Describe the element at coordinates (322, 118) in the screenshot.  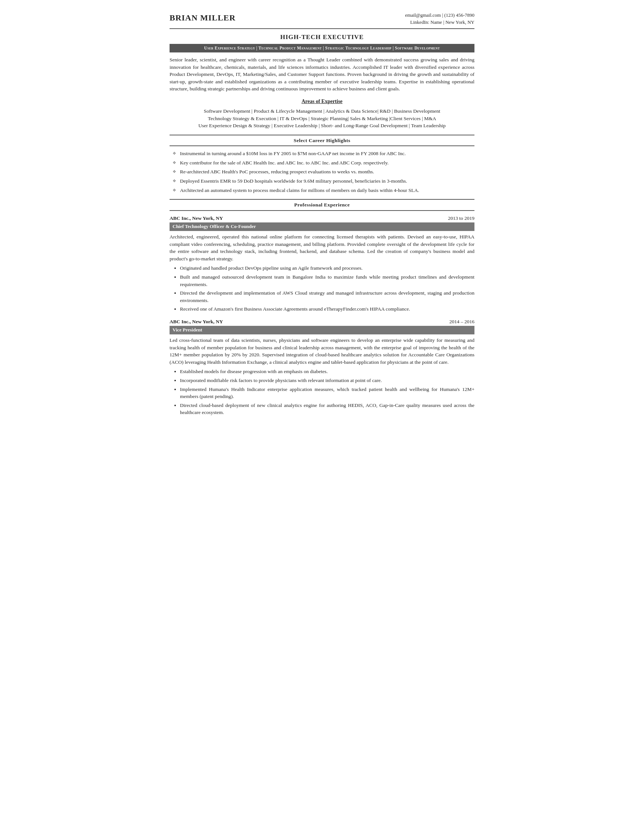
I see `expertise-lines: Software Development | Product & Lifecyc…` at that location.